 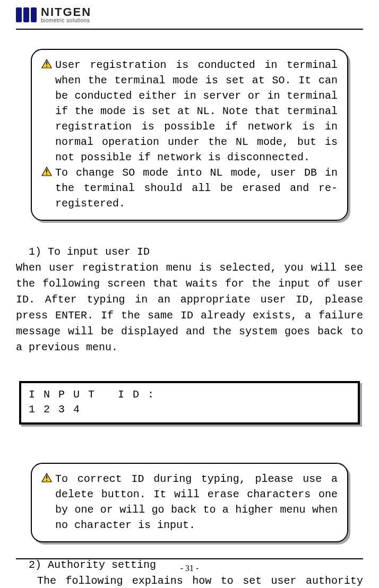 I want to click on lcd-line-2: 1234, so click(x=190, y=410).